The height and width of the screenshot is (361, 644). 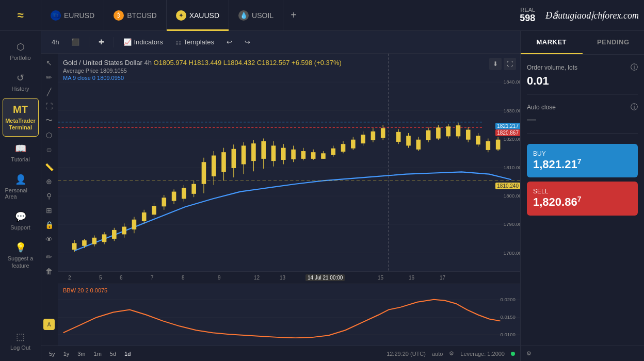 I want to click on bar-type-button: ⬛, so click(x=75, y=42).